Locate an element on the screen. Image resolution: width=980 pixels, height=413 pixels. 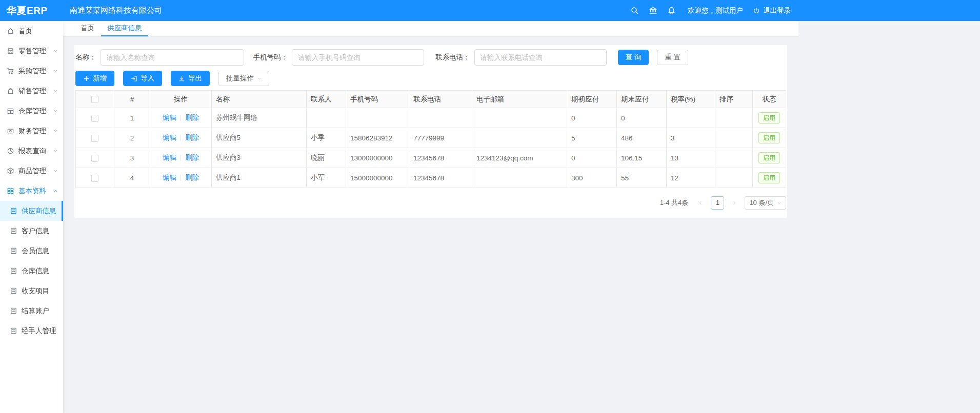
column-header-ops: 操作 is located at coordinates (181, 99).